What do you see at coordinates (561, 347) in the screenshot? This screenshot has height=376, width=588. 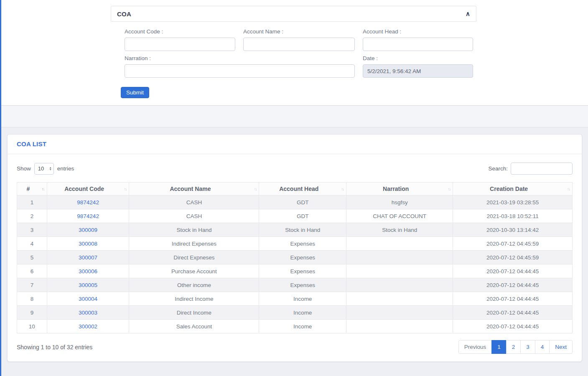 I see `pagination-next: Next` at bounding box center [561, 347].